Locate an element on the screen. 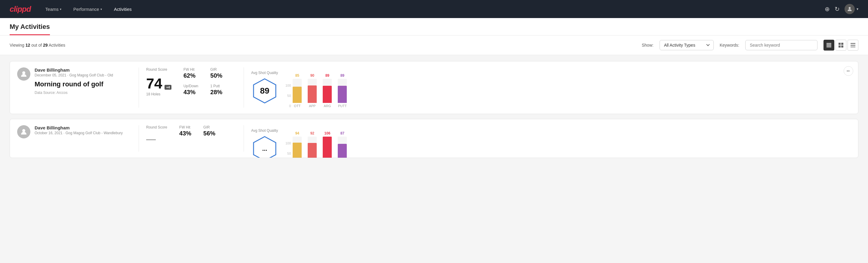 The image size is (868, 263). fw-hit-item-2: FW Hit 43% is located at coordinates (185, 131).